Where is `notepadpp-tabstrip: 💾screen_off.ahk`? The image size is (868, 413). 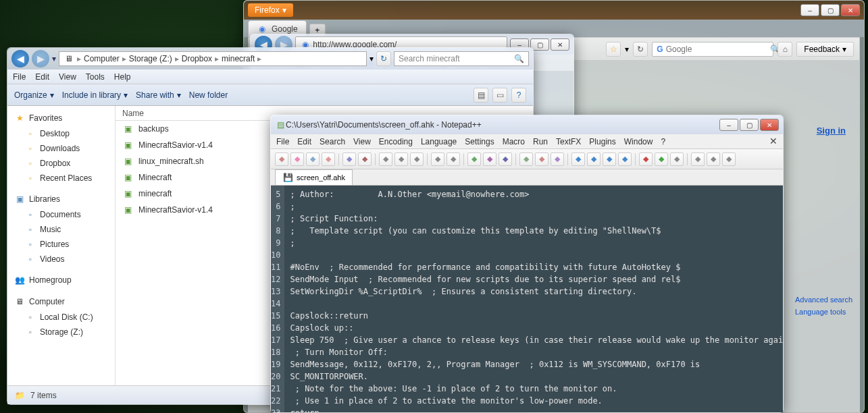 notepadpp-tabstrip: 💾screen_off.ahk is located at coordinates (527, 177).